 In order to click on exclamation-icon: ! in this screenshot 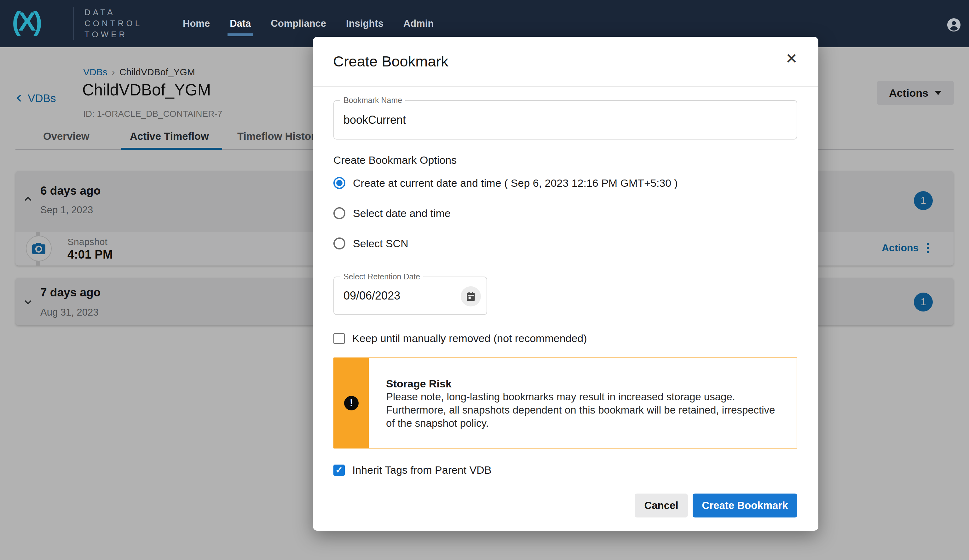, I will do `click(351, 403)`.